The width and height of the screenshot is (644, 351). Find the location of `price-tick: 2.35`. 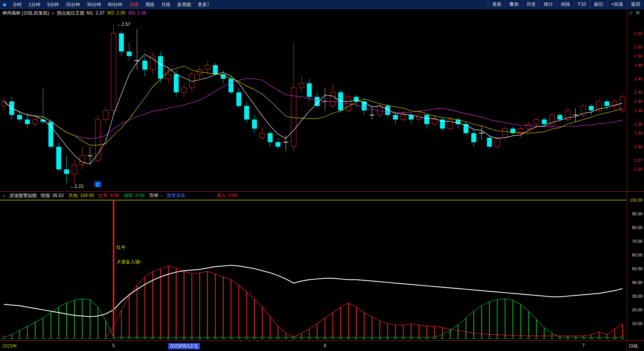

price-tick: 2.35 is located at coordinates (639, 124).